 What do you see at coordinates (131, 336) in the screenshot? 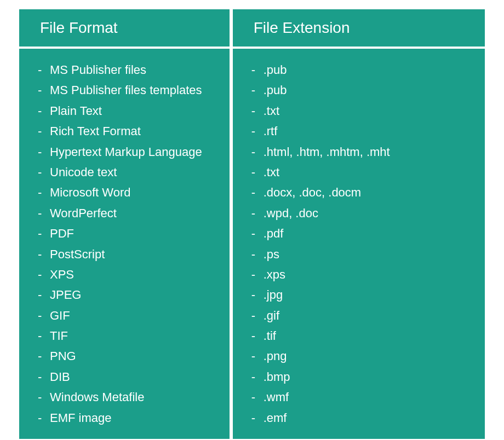
I see `list-item: -TIF` at bounding box center [131, 336].